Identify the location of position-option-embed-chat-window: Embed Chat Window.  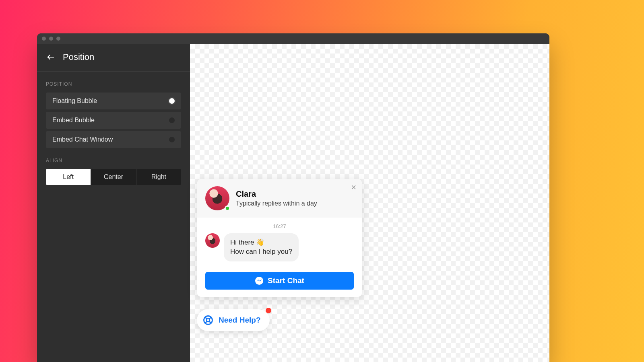
(114, 140).